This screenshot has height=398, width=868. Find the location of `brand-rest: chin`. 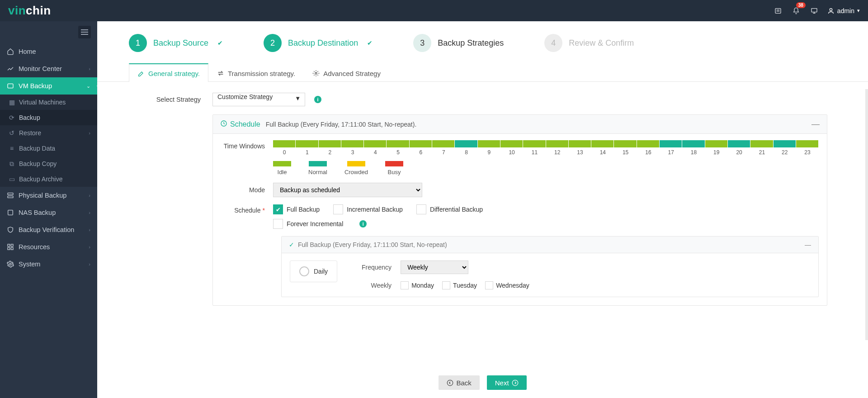

brand-rest: chin is located at coordinates (38, 10).